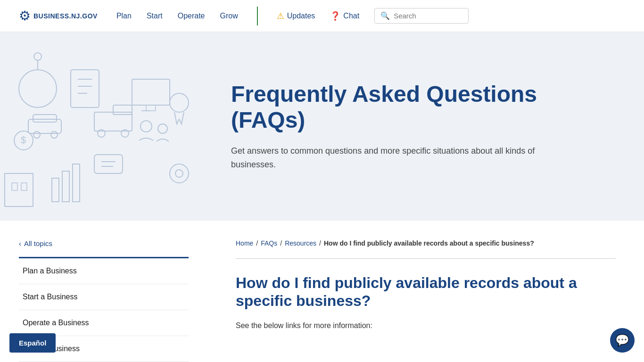 This screenshot has width=644, height=362. Describe the element at coordinates (104, 297) in the screenshot. I see `list-item: Start a Business` at that location.